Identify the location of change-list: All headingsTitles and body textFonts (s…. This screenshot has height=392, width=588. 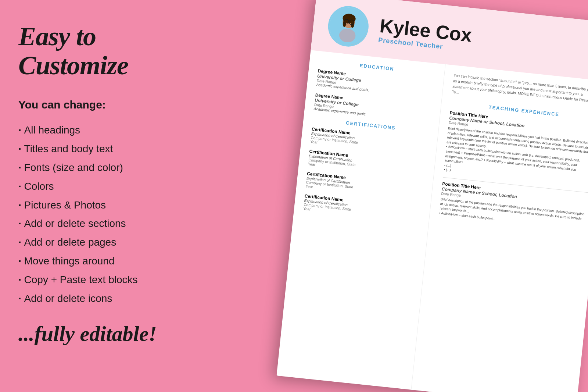
(103, 214).